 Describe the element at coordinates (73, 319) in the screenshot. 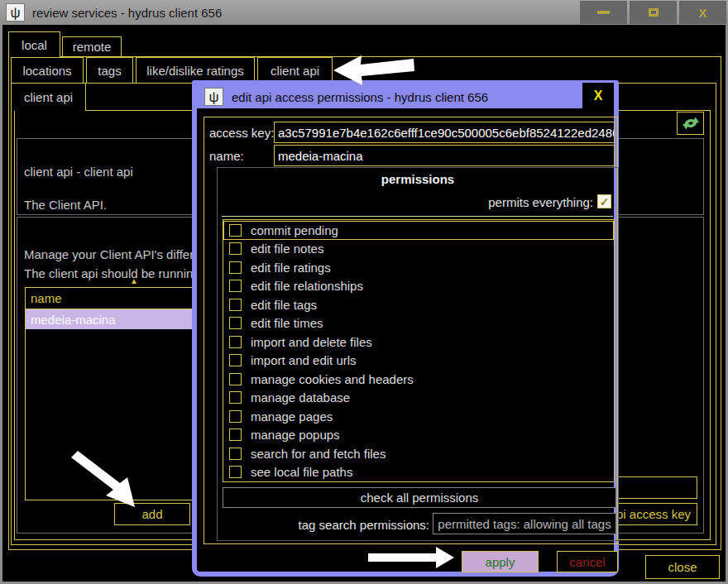

I see `table-row-label: medeia-macina` at that location.